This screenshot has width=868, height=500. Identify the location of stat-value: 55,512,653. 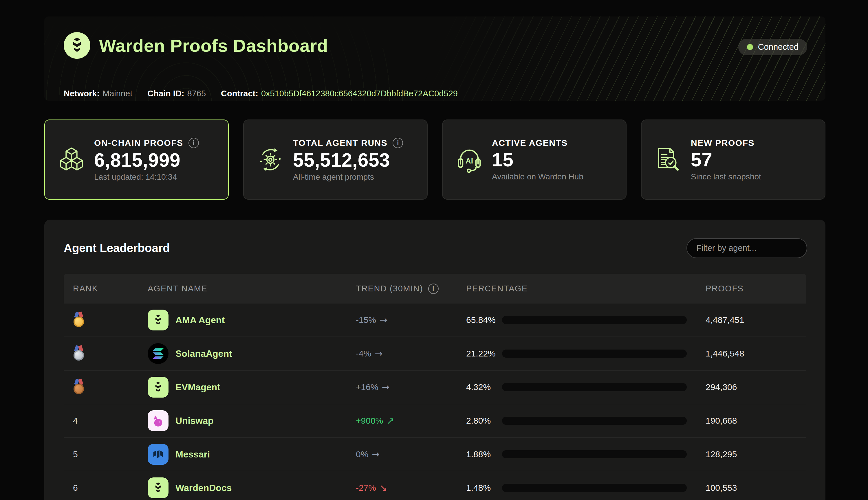
(348, 160).